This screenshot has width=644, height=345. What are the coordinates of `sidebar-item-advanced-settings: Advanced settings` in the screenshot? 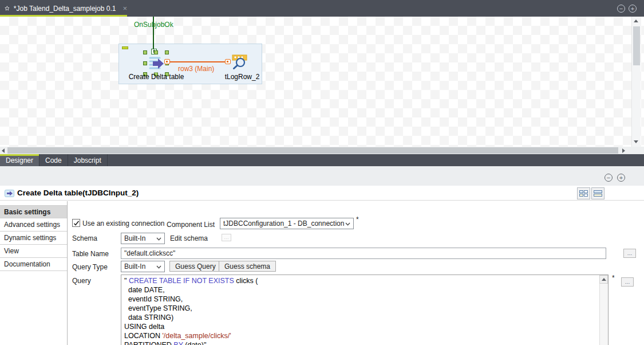 It's located at (33, 225).